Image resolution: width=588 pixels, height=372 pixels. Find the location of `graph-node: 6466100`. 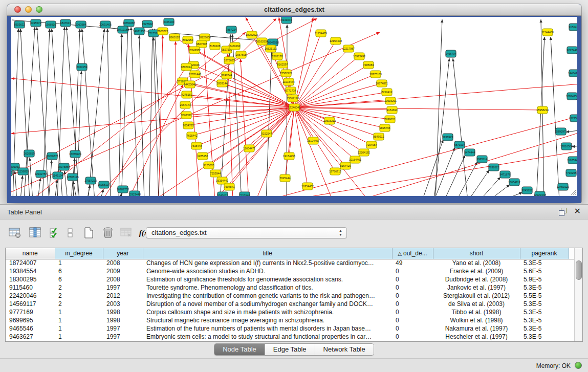

graph-node: 6466100 is located at coordinates (169, 22).